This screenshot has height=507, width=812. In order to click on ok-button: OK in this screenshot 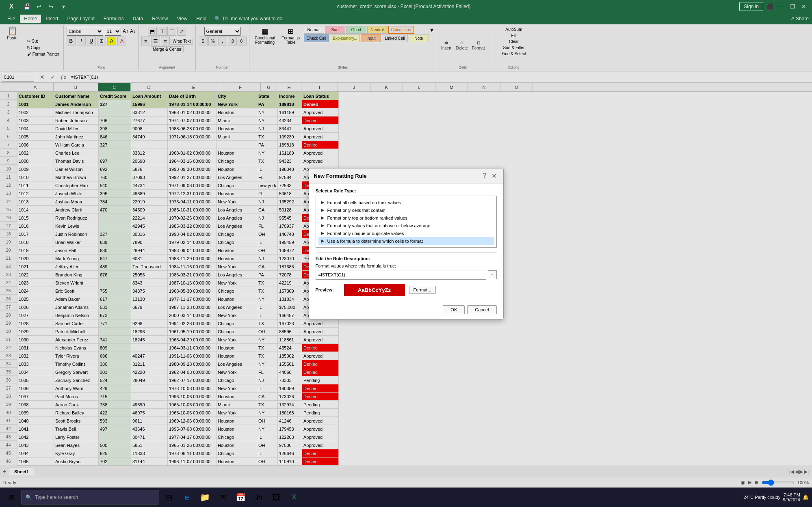, I will do `click(454, 310)`.